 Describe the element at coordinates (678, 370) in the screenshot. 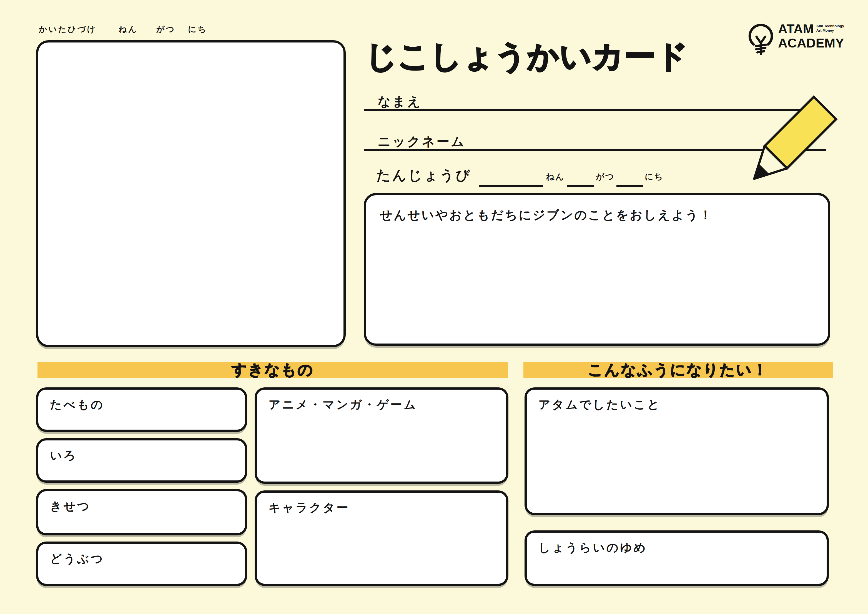

I see `aspirations-section-title: こんなふうになりたい！` at that location.